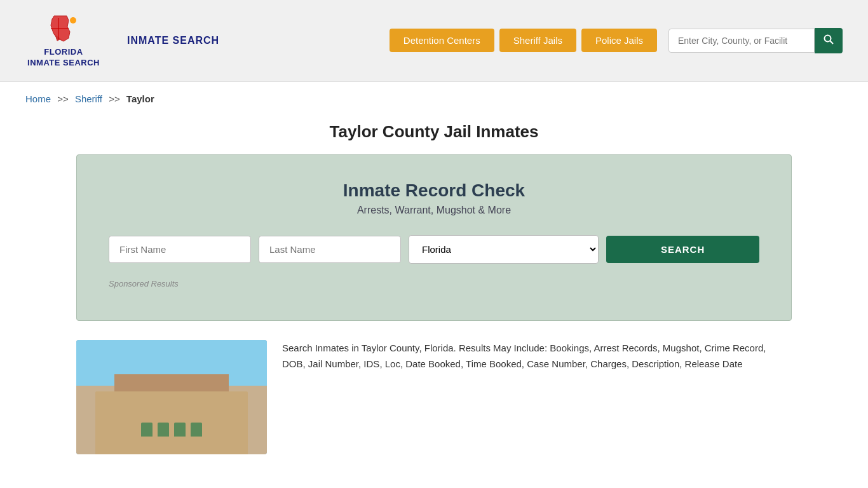  I want to click on breadcrumb: Home >> Sheriff >> Taylor, so click(434, 99).